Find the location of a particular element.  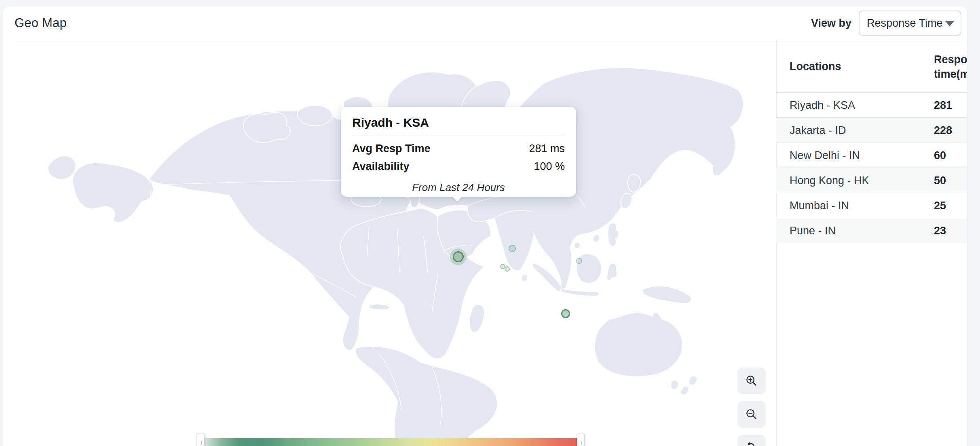

zoom-reset-icon is located at coordinates (752, 444).